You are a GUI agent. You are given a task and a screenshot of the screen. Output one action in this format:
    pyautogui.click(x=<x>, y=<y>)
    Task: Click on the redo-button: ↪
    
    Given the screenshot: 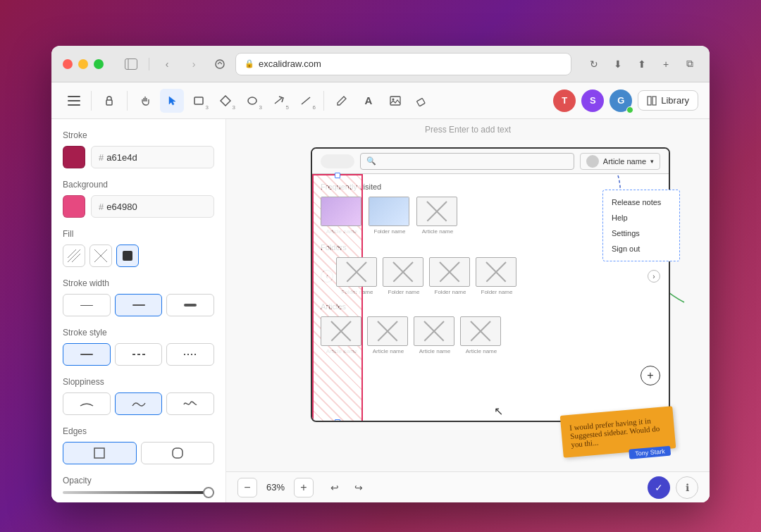 What is the action you would take?
    pyautogui.click(x=359, y=488)
    